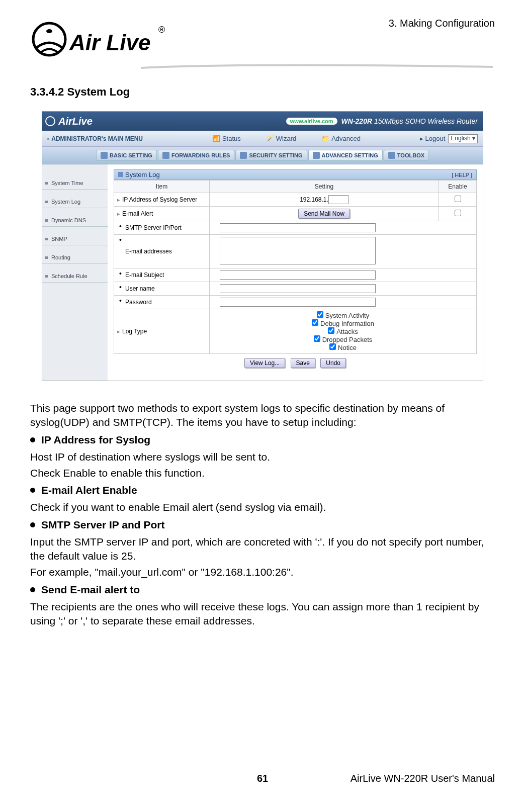 This screenshot has width=525, height=812. Describe the element at coordinates (345, 155) in the screenshot. I see `tab-advanced: ADVANCED SETTING` at that location.